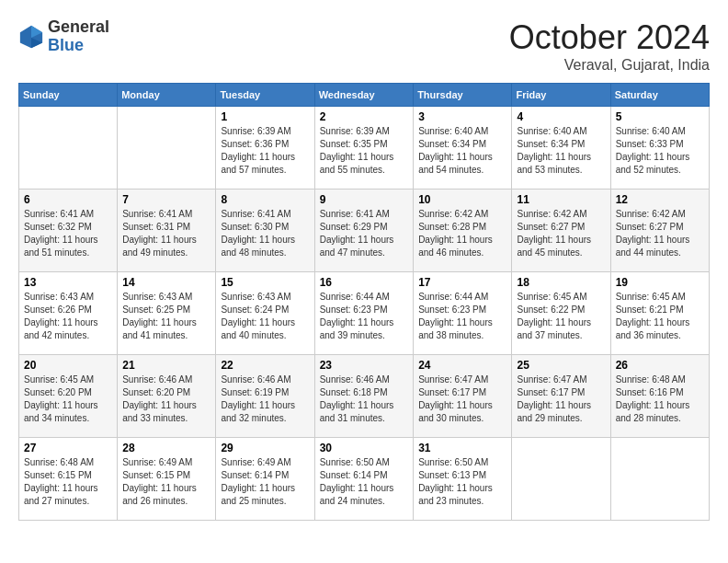 Image resolution: width=728 pixels, height=563 pixels. I want to click on calendar-cell: 12 Sunrise: 6:42 AMSunset: 6:27 PMDaylig…, so click(660, 231).